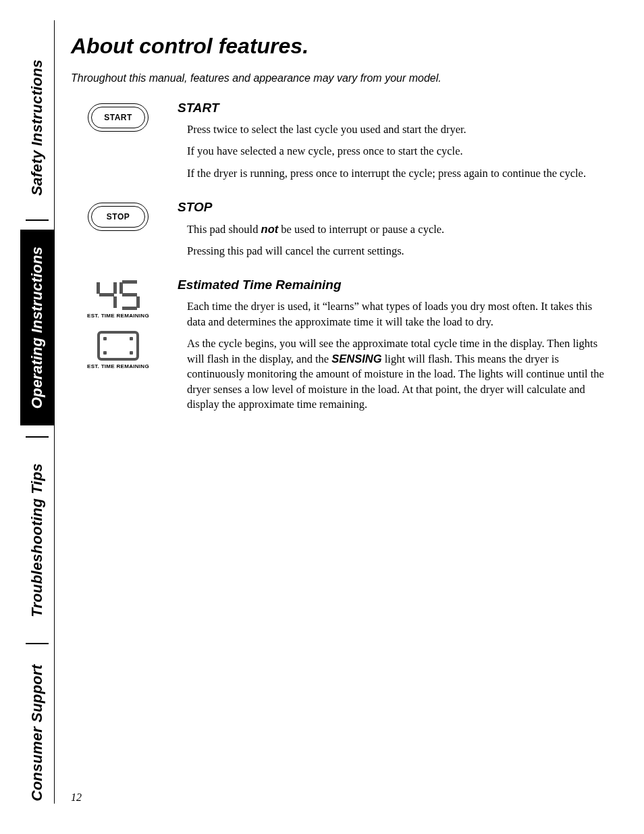 This screenshot has width=644, height=834. What do you see at coordinates (391, 285) in the screenshot?
I see `section-heading: Estimated Time Remaining` at bounding box center [391, 285].